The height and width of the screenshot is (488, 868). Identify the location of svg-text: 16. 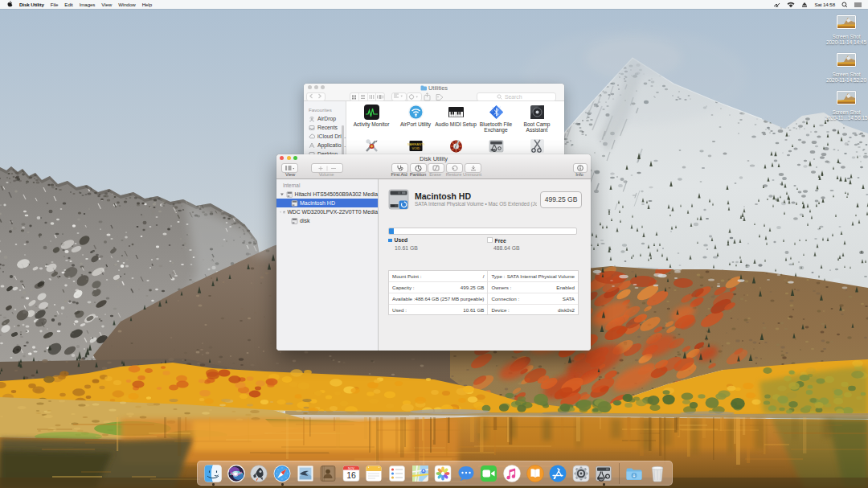
(351, 475).